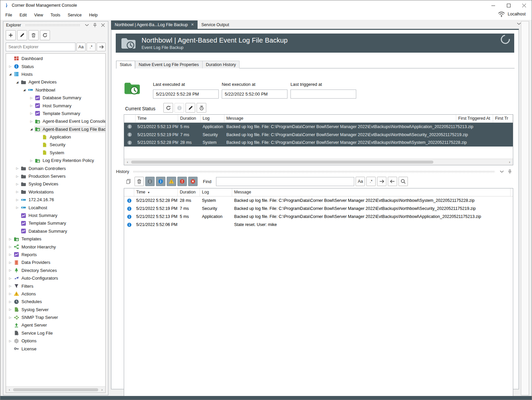 The width and height of the screenshot is (532, 400). I want to click on filter-info-gray-toggle, so click(150, 181).